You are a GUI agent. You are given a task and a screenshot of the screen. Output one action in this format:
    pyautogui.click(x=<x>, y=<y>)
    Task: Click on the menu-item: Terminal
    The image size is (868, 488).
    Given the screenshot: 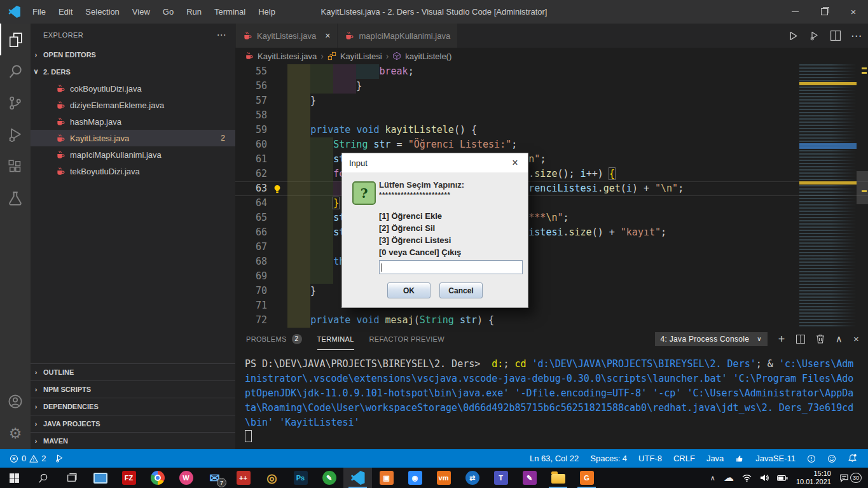 What is the action you would take?
    pyautogui.click(x=230, y=11)
    